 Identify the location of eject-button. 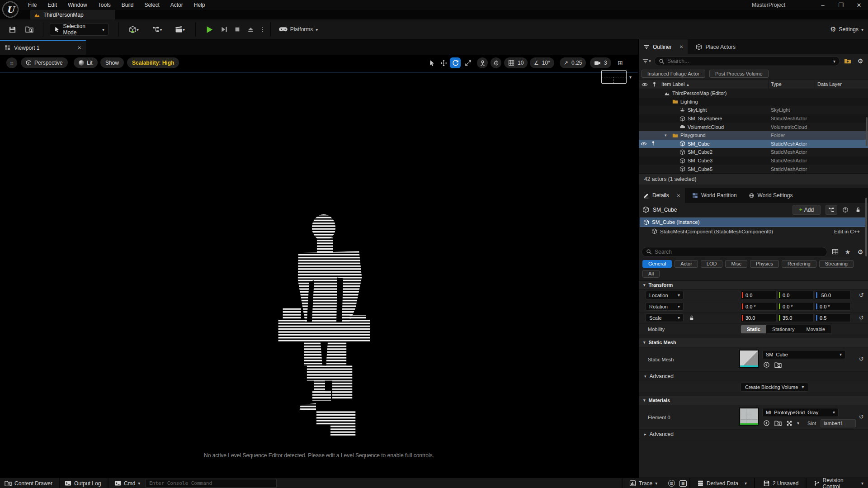
(250, 29).